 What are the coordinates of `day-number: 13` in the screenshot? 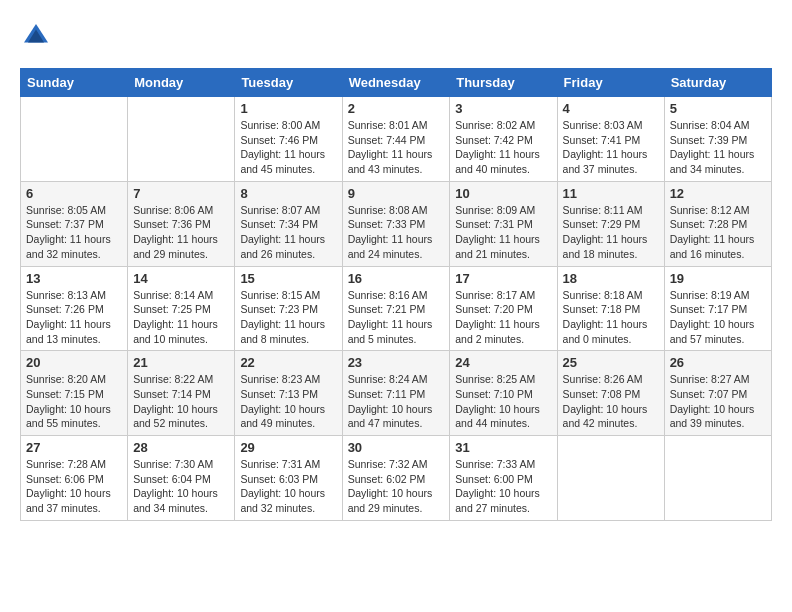 It's located at (74, 278).